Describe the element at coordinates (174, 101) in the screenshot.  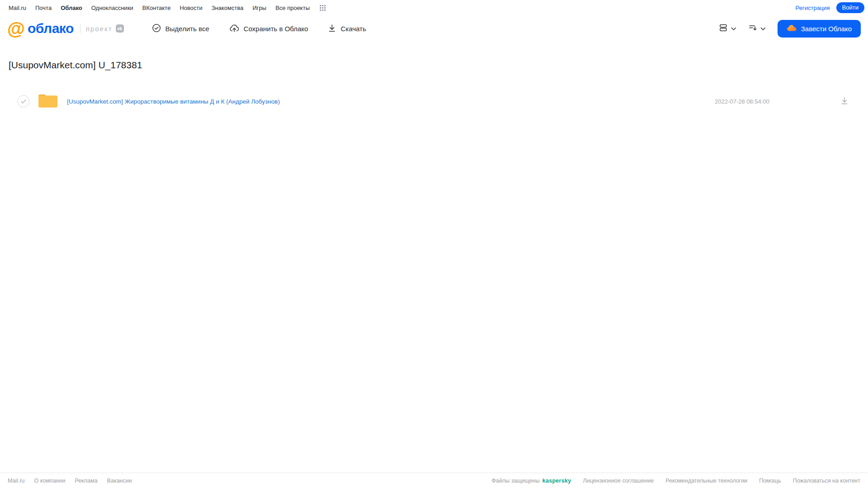
I see `file-name-link: [UsupovMarket.com] Жирорастворимые витам…` at that location.